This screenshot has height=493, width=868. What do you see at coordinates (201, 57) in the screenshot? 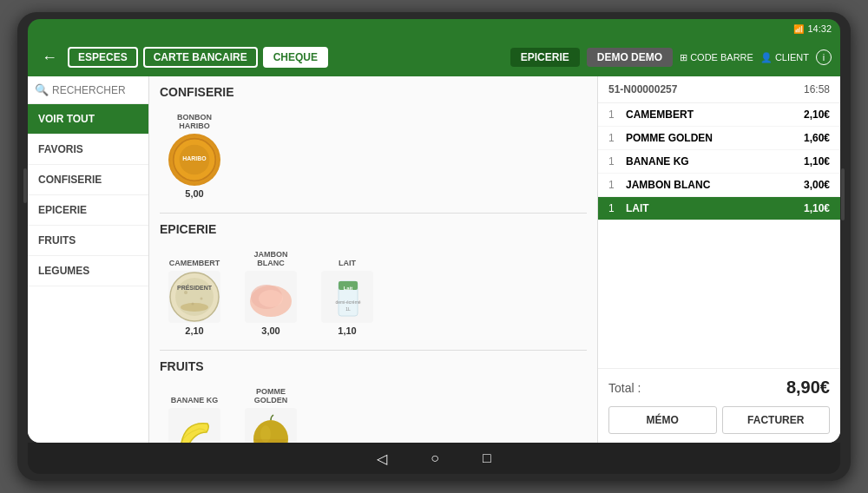
I see `carte-bancaire-button: CARTE BANCAIRE` at bounding box center [201, 57].